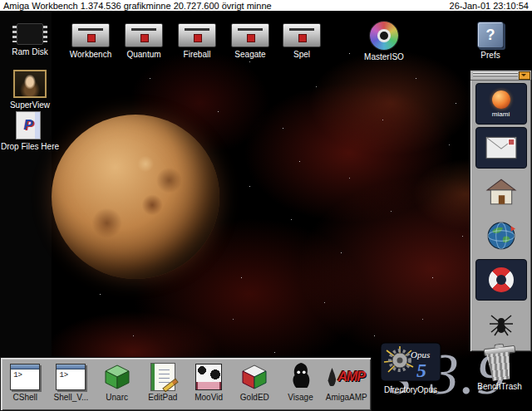 Image resolution: width=532 pixels, height=411 pixels. What do you see at coordinates (332, 377) in the screenshot?
I see `flame-icon` at bounding box center [332, 377].